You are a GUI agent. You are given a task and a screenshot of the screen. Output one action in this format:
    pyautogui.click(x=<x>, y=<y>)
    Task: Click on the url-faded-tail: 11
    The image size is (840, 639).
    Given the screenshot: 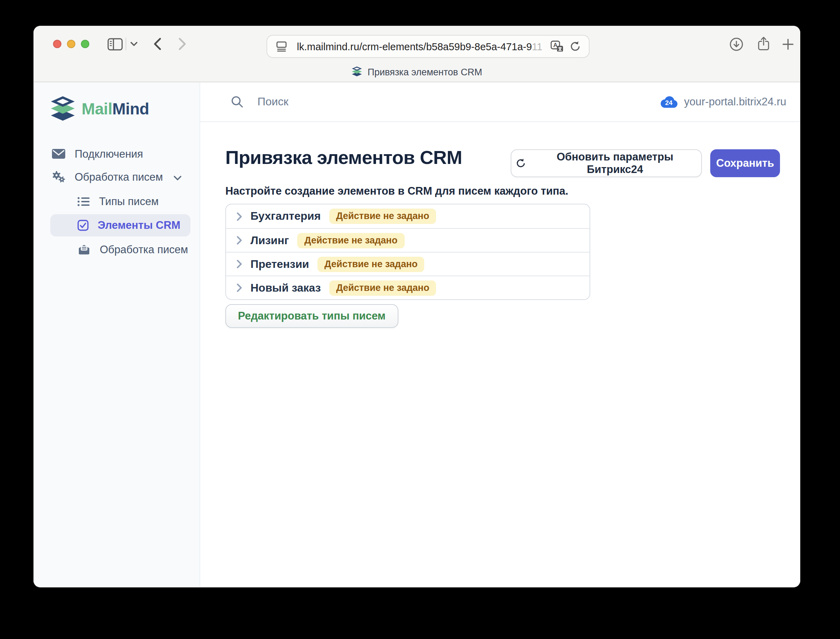 What is the action you would take?
    pyautogui.click(x=537, y=46)
    